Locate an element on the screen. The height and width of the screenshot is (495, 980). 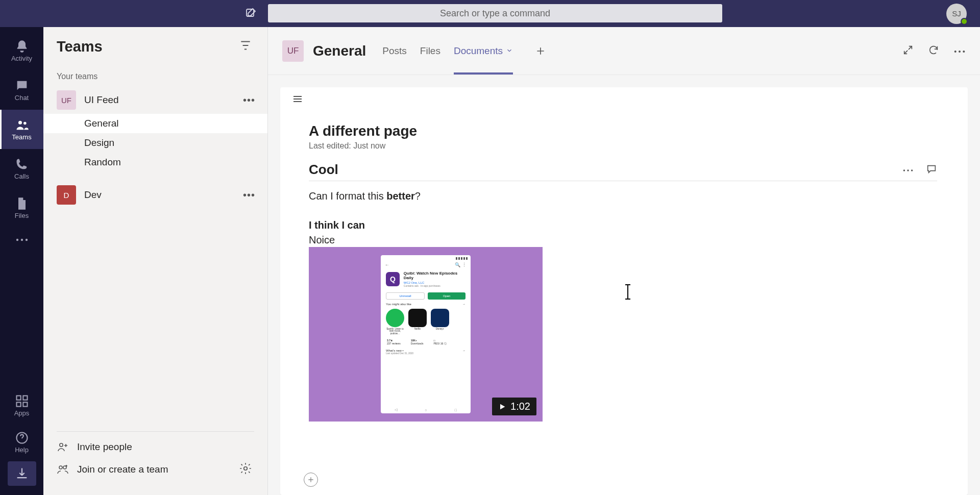
team-name: UI Feed is located at coordinates (163, 100).